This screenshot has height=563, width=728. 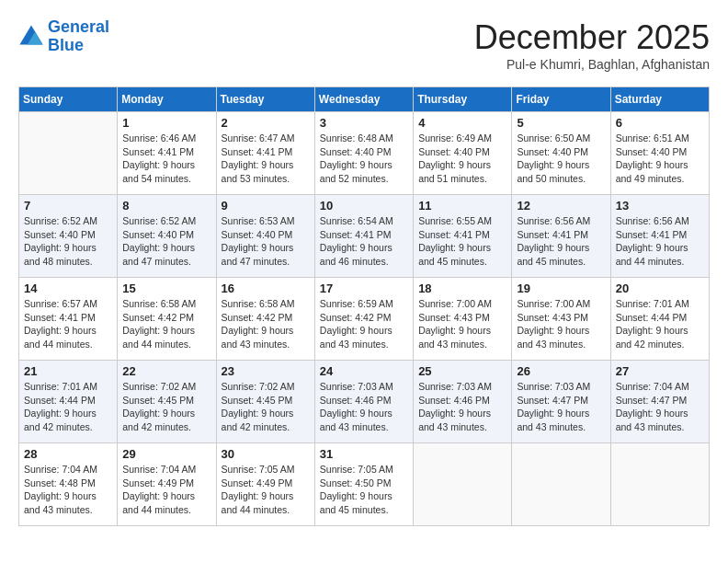 I want to click on day-info: Sunrise: 6:55 AMSunset: 4:41 PMDaylight:…, so click(x=462, y=241).